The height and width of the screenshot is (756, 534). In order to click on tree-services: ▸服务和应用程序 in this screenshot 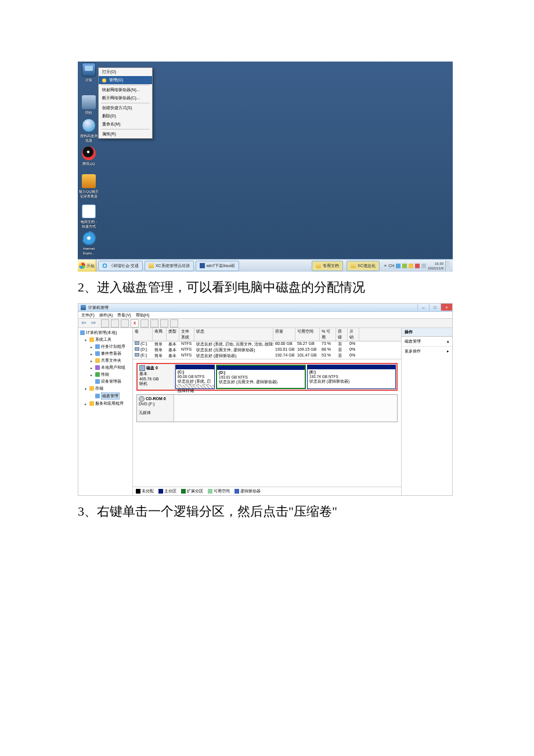, I will do `click(106, 404)`.